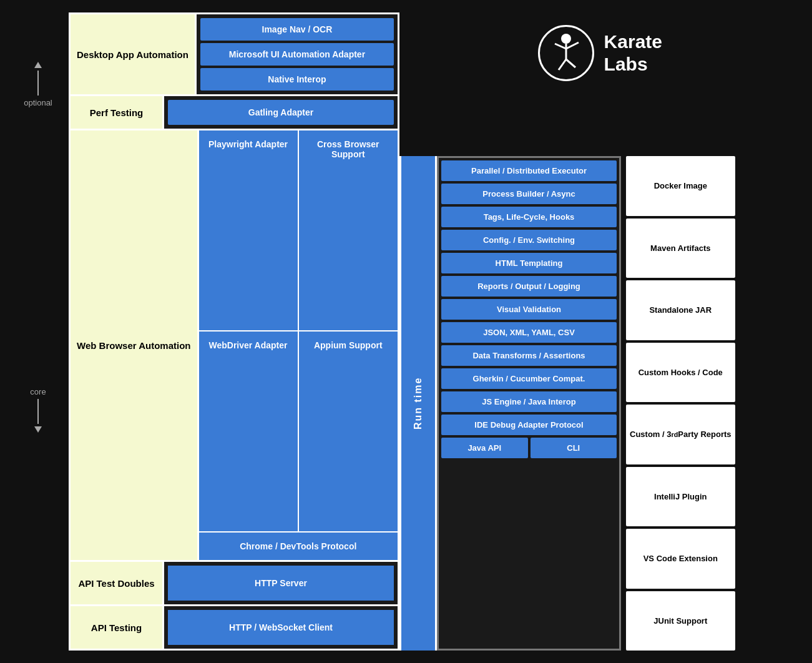  Describe the element at coordinates (38, 65) in the screenshot. I see `arrow-up-icon` at that location.